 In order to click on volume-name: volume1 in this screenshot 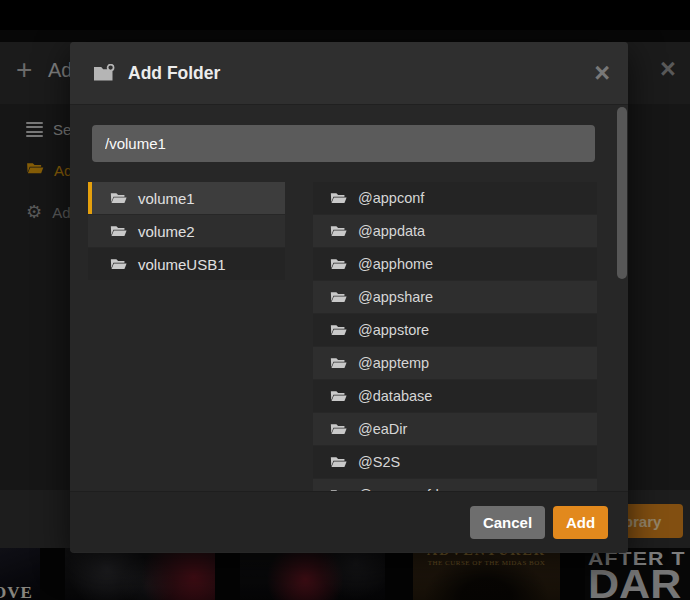, I will do `click(166, 198)`.